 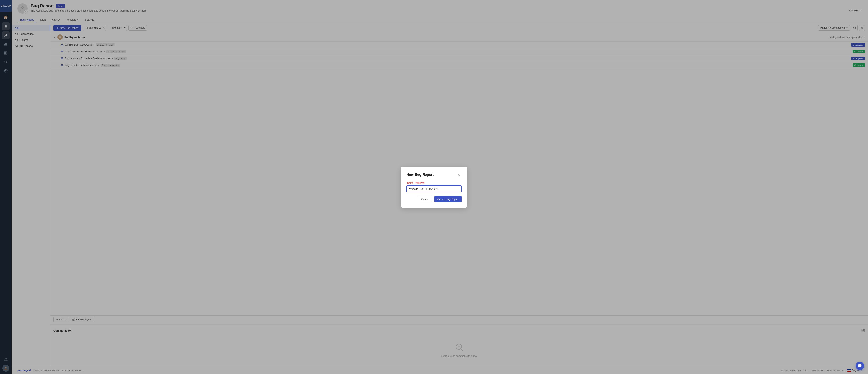 What do you see at coordinates (860, 366) in the screenshot?
I see `chat-button` at bounding box center [860, 366].